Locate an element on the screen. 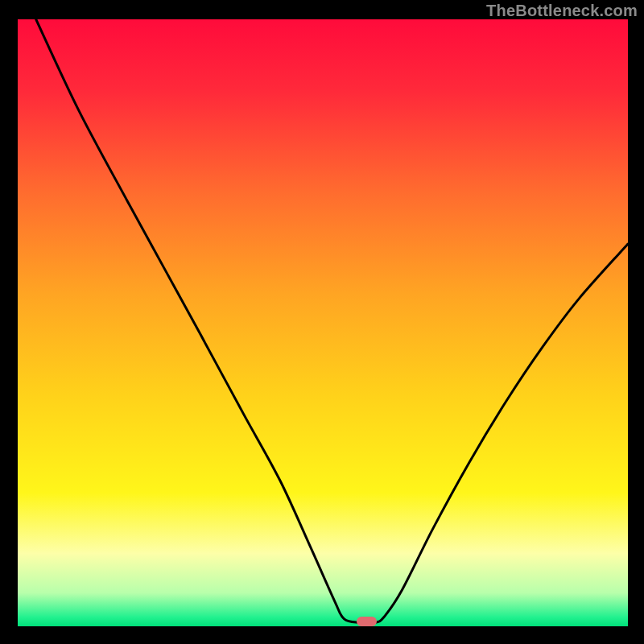  watermark-text: TheBottleneck.com is located at coordinates (562, 11).